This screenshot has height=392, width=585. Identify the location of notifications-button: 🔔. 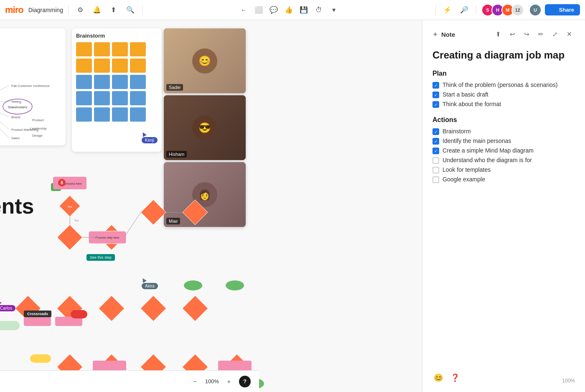
(97, 10).